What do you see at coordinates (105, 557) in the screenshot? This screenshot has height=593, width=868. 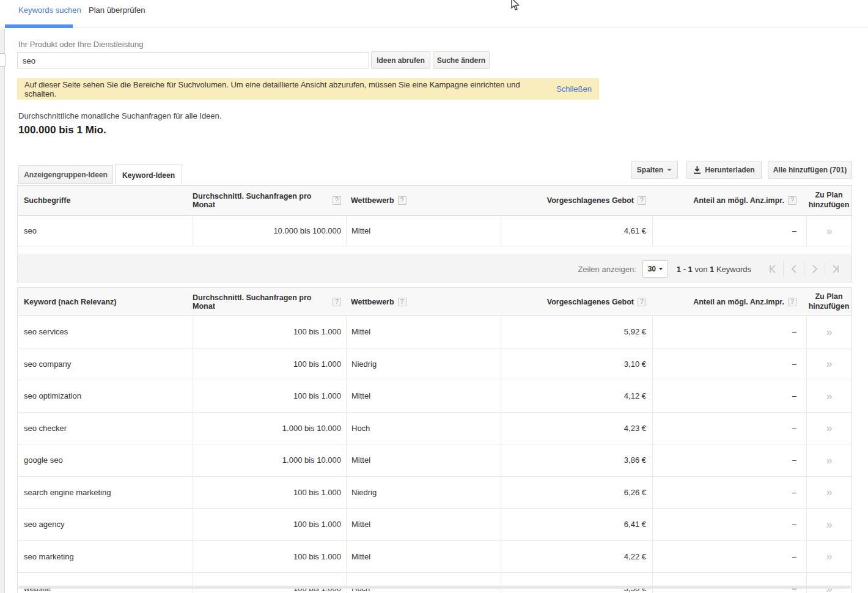 I see `keyword-cell: seo marketing` at bounding box center [105, 557].